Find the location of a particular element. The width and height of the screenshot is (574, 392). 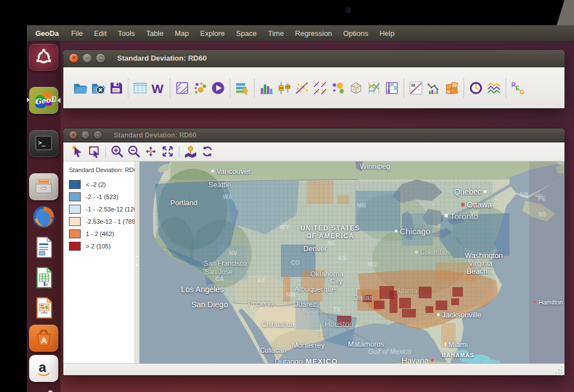

animation-button is located at coordinates (218, 88).